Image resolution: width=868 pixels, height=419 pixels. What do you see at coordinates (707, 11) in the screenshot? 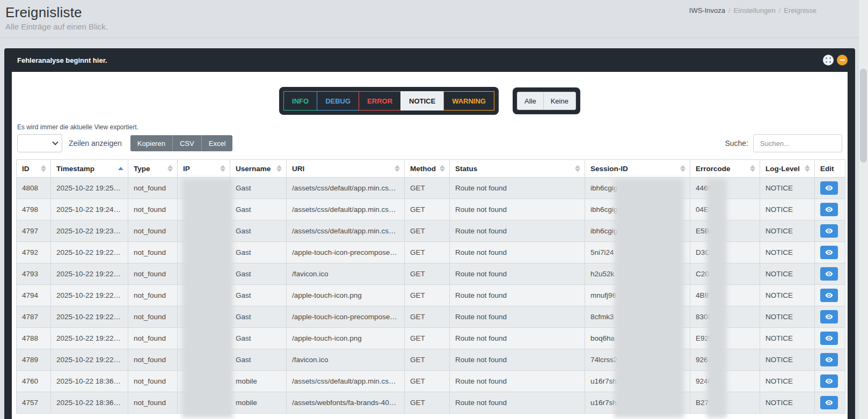
I see `breadcrumb-item: IWS-Invoza` at bounding box center [707, 11].